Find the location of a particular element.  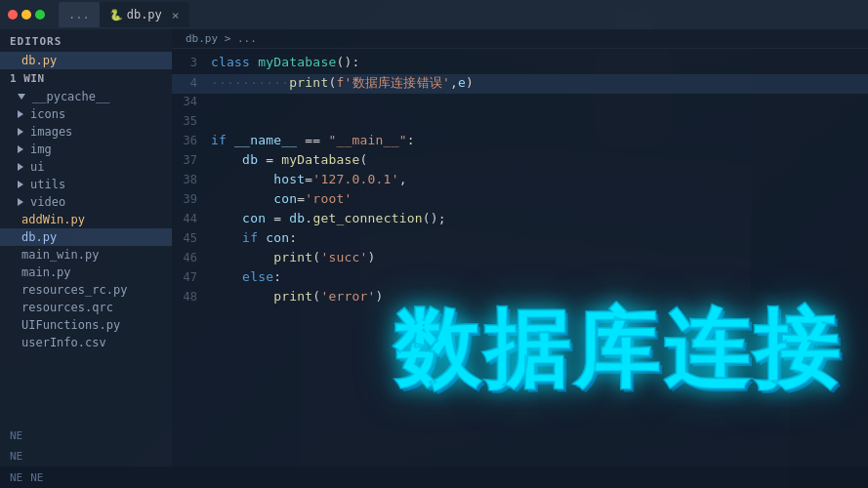

bottom-bar: NE NE is located at coordinates (434, 477).